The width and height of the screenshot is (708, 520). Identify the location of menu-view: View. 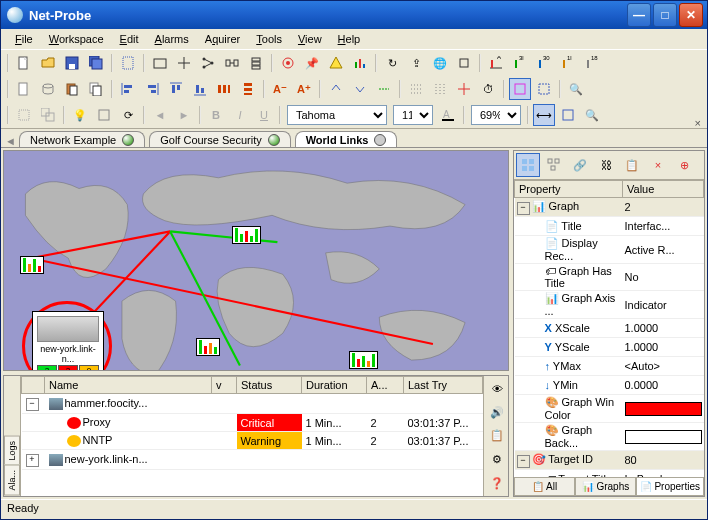
(310, 39).